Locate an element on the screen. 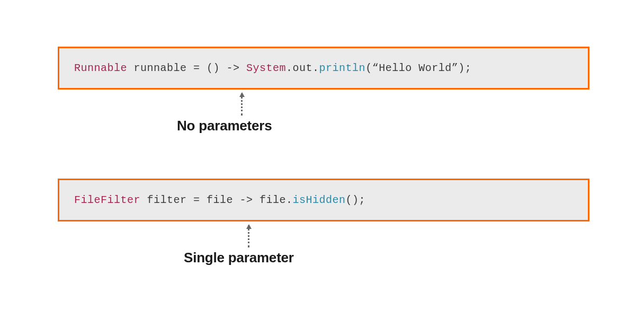 This screenshot has height=328, width=644. token-params: () is located at coordinates (213, 68).